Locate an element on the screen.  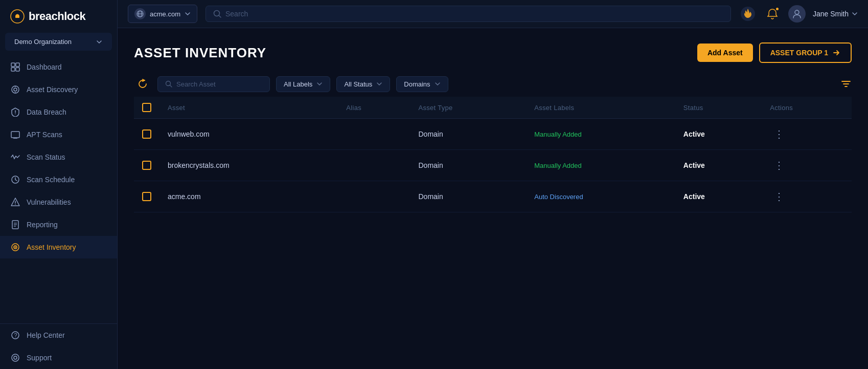
nav-vulnerabilities: Vulnerabilities is located at coordinates (58, 202).